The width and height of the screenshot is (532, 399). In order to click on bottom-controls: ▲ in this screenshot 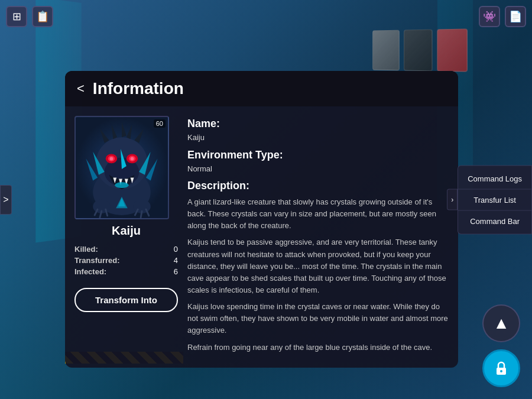, I will do `click(501, 346)`.